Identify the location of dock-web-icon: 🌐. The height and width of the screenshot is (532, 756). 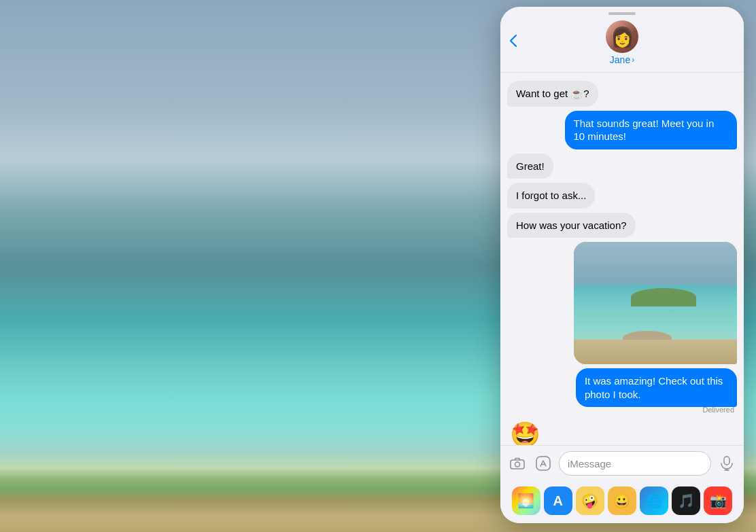
(654, 501).